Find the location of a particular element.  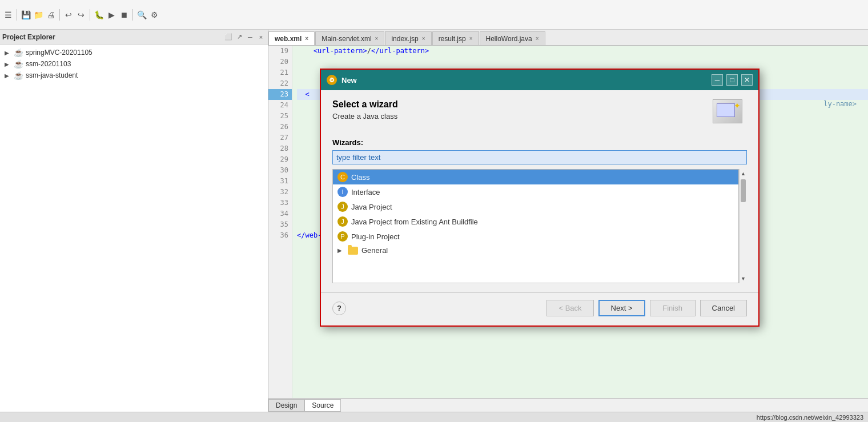

wizard-item-java-project-ant: J Java Project from Existing Ant Buildfi… is located at coordinates (536, 222).